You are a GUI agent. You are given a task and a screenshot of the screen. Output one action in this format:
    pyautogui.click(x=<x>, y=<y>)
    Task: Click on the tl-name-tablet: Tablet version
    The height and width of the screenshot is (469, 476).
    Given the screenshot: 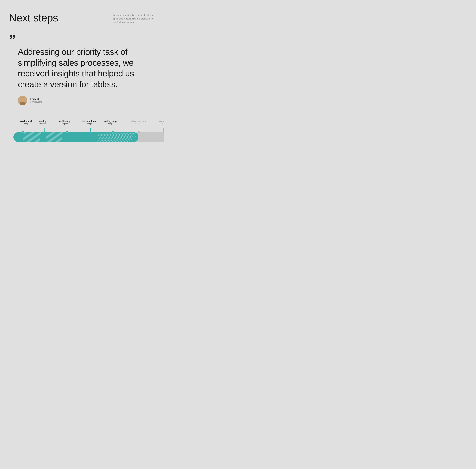 What is the action you would take?
    pyautogui.click(x=138, y=121)
    